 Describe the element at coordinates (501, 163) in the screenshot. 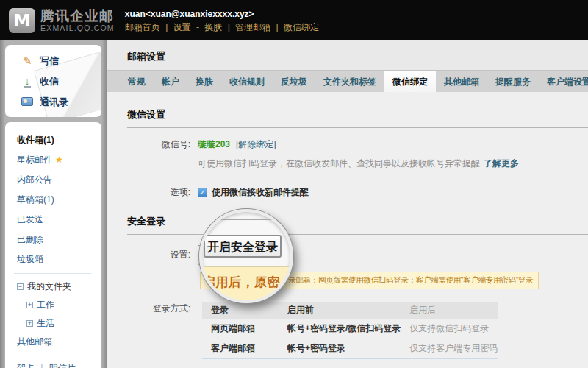

I see `learn-more-link: 了解更多` at that location.